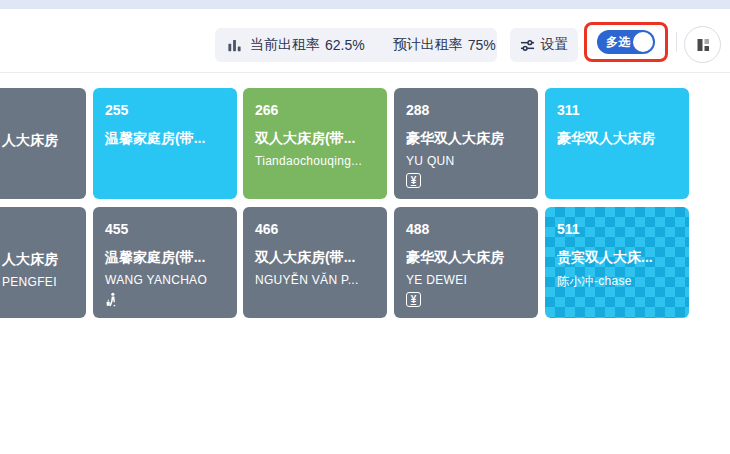 This screenshot has width=730, height=454. I want to click on room-number: 488, so click(466, 229).